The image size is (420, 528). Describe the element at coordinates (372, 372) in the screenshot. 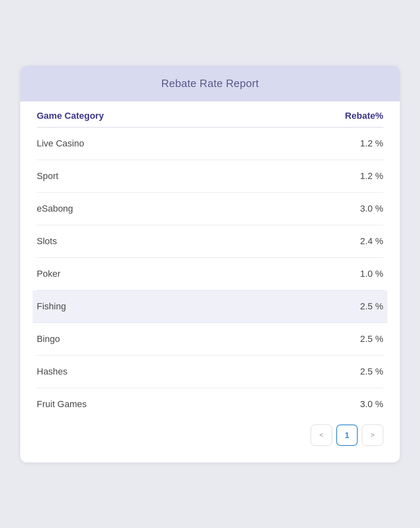

I see `row-rebate-7: 2.5 %` at that location.